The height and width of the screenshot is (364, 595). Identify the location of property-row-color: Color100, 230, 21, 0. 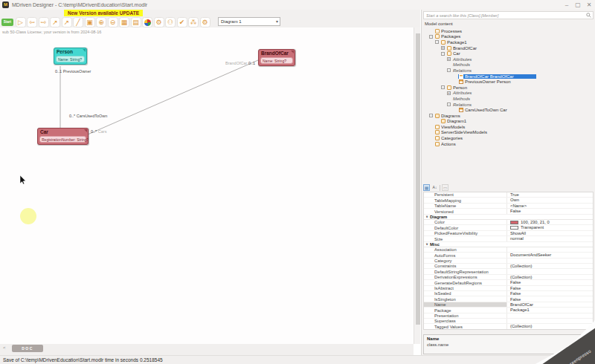
(509, 223).